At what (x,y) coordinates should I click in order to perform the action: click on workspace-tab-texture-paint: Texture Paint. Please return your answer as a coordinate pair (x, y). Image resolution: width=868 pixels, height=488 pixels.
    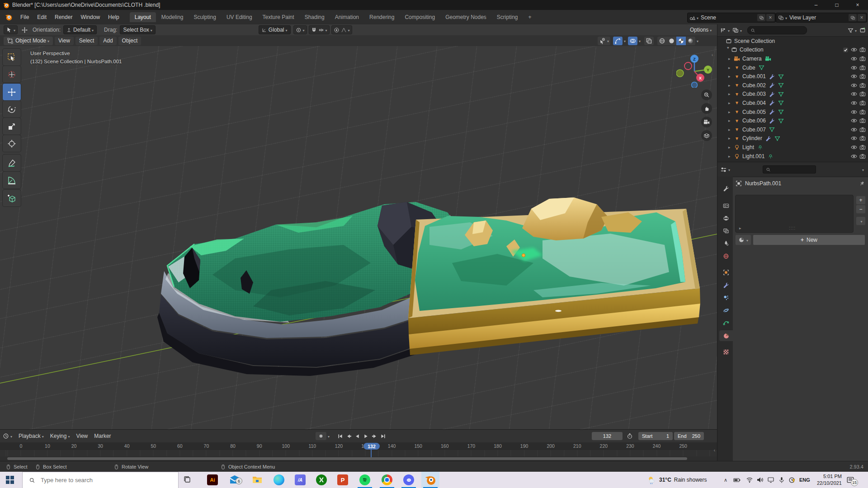
    Looking at the image, I should click on (278, 17).